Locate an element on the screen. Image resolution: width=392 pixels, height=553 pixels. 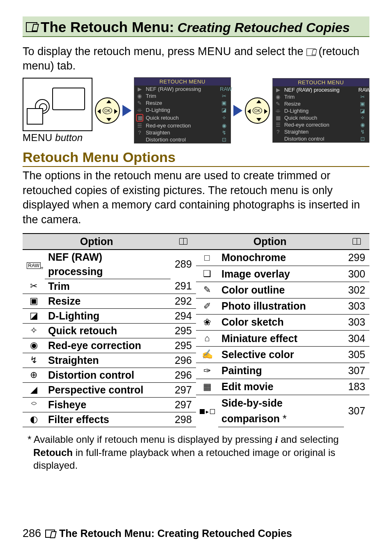
screenshot-item-label: Quick retouch is located at coordinates (182, 118).